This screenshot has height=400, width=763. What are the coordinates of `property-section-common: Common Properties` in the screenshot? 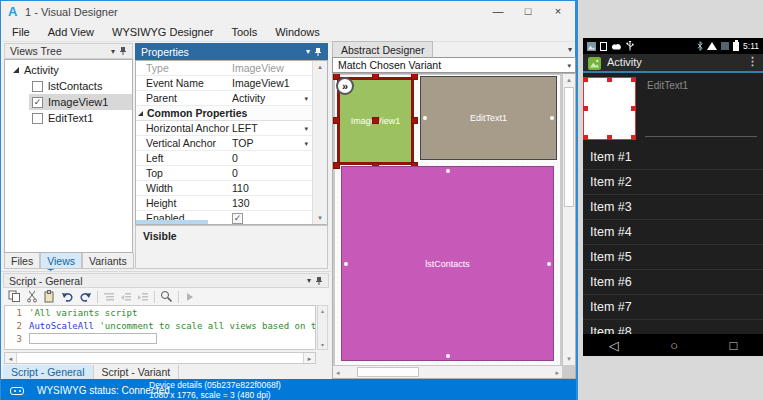 It's located at (224, 114).